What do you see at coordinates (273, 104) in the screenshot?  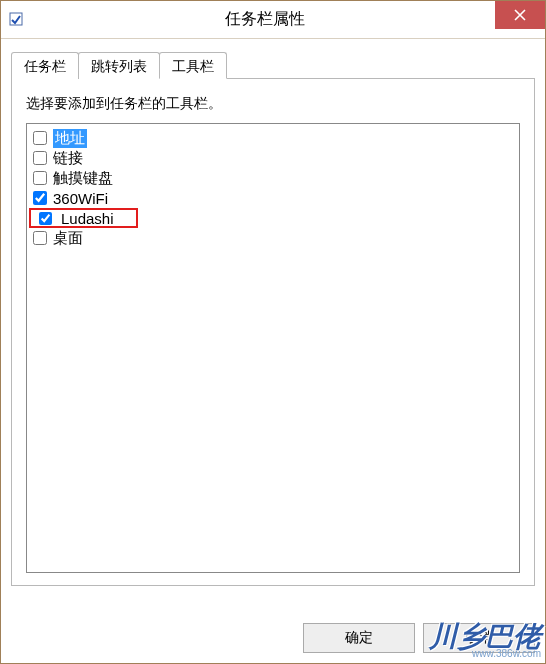 I see `instruction-text: 选择要添加到任务栏的工具栏。` at bounding box center [273, 104].